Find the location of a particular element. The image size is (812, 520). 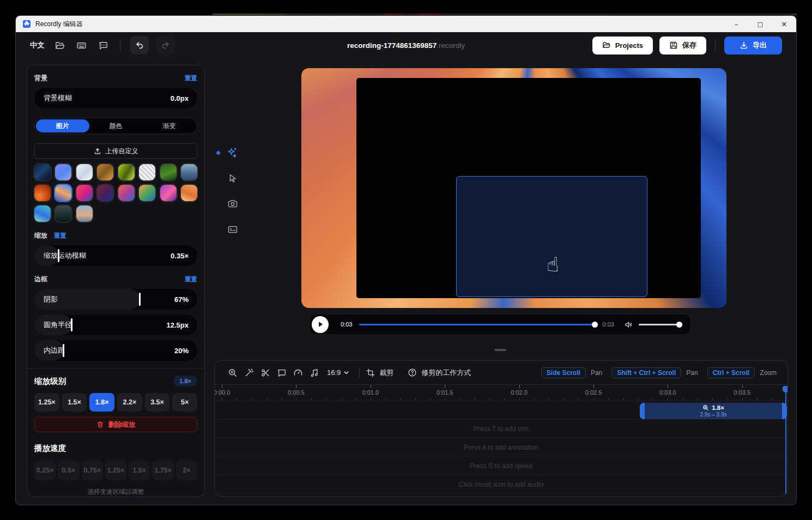

background-thumbnail-autumn-hills is located at coordinates (105, 172).